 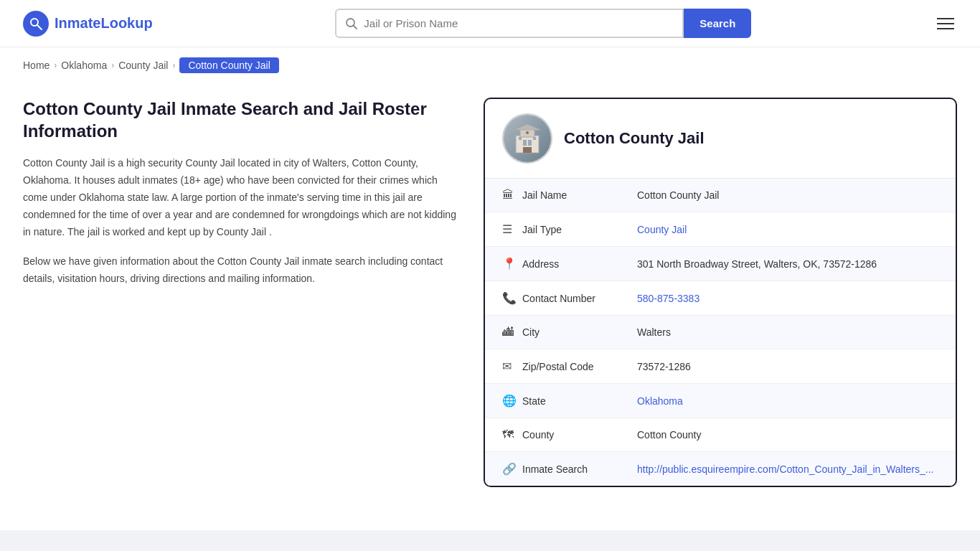 What do you see at coordinates (519, 23) in the screenshot?
I see `search-input` at bounding box center [519, 23].